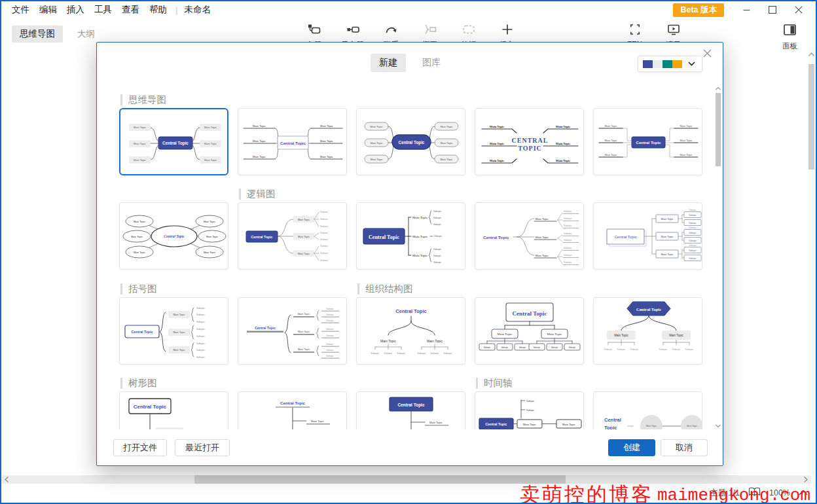 Image resolution: width=817 pixels, height=504 pixels. Describe the element at coordinates (21, 10) in the screenshot. I see `menu-item-file: 文件` at that location.